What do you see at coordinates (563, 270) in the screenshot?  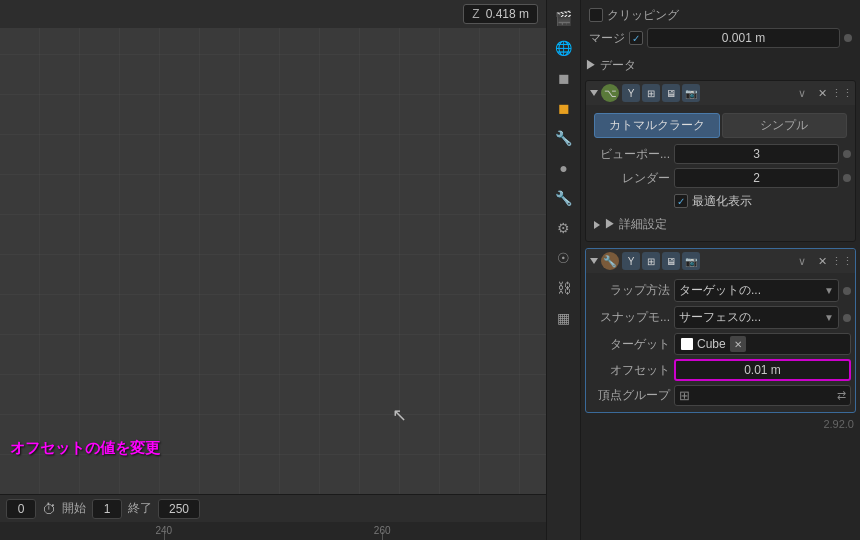 I see `icon-sidebar: 🎬 🌐 ◼ ◼ 🔧 ● 🔧 ⚙ ☉ ⛓ ▦` at bounding box center [563, 270].